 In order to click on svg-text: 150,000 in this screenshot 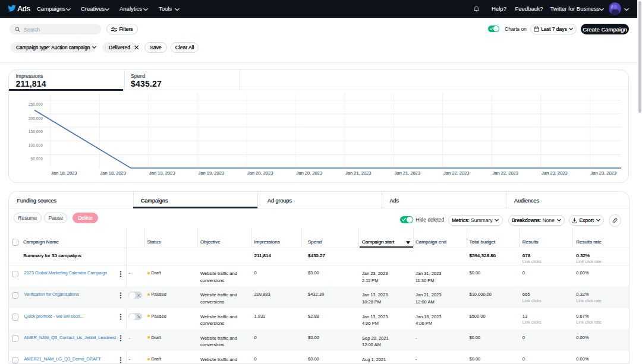, I will do `click(36, 132)`.